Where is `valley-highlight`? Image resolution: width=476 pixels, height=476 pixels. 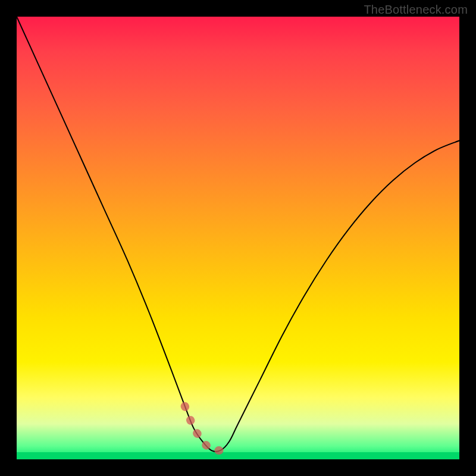 valley-highlight is located at coordinates (207, 428).